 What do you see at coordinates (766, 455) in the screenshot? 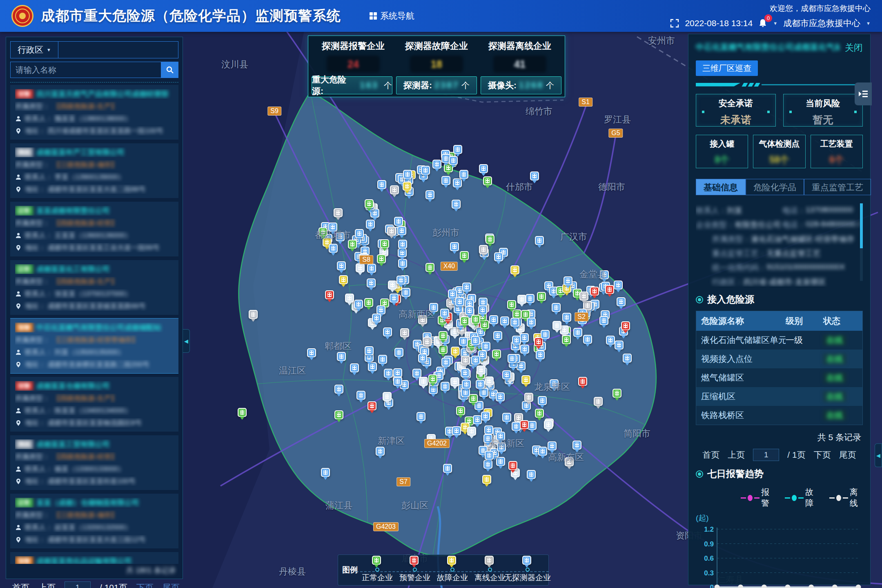
I see `hazard-pg-input` at bounding box center [766, 455].